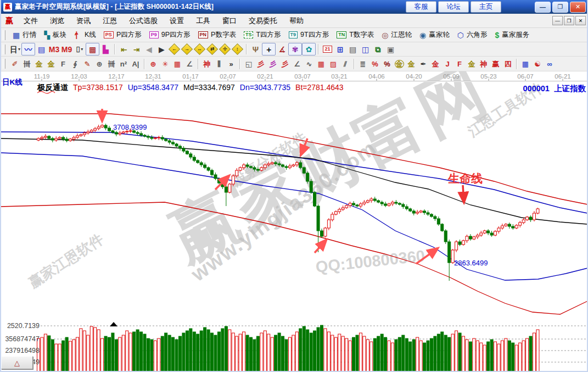 The width and height of the screenshot is (588, 372). What do you see at coordinates (63, 64) in the screenshot?
I see `f-comb-button: F` at bounding box center [63, 64].